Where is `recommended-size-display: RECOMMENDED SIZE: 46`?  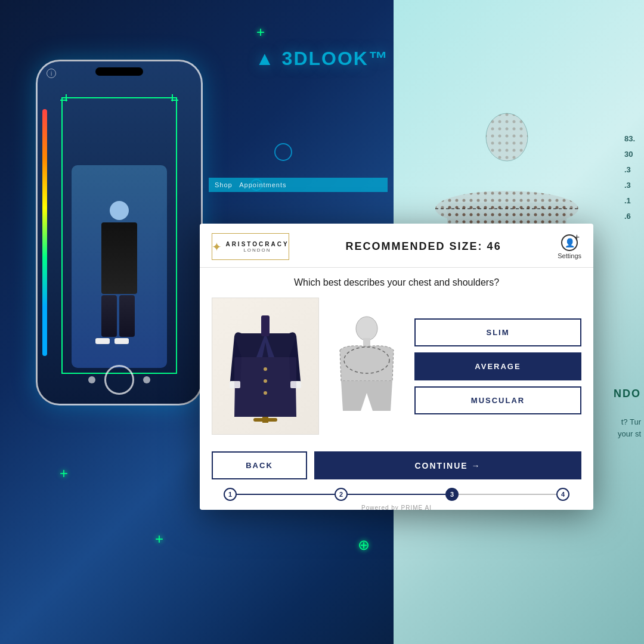
recommended-size-display: RECOMMENDED SIZE: 46 is located at coordinates (423, 247).